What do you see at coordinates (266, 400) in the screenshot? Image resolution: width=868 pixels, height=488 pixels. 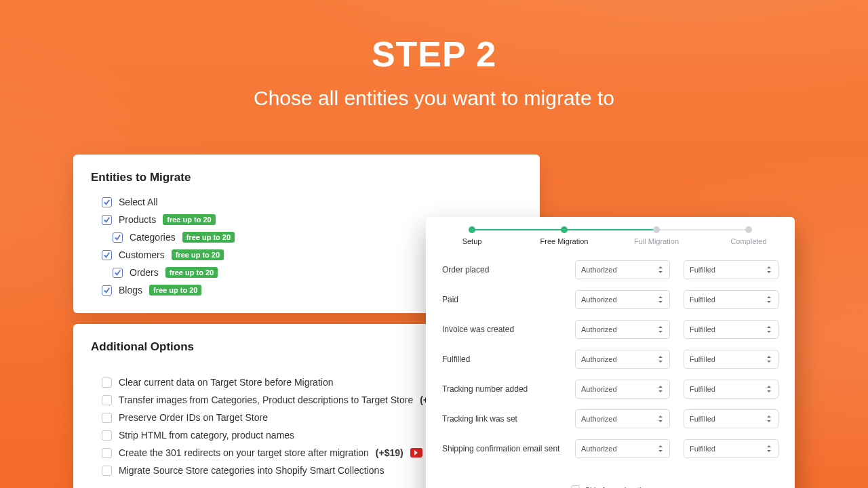 I see `option-label: Transfer images from Categories, Product…` at bounding box center [266, 400].